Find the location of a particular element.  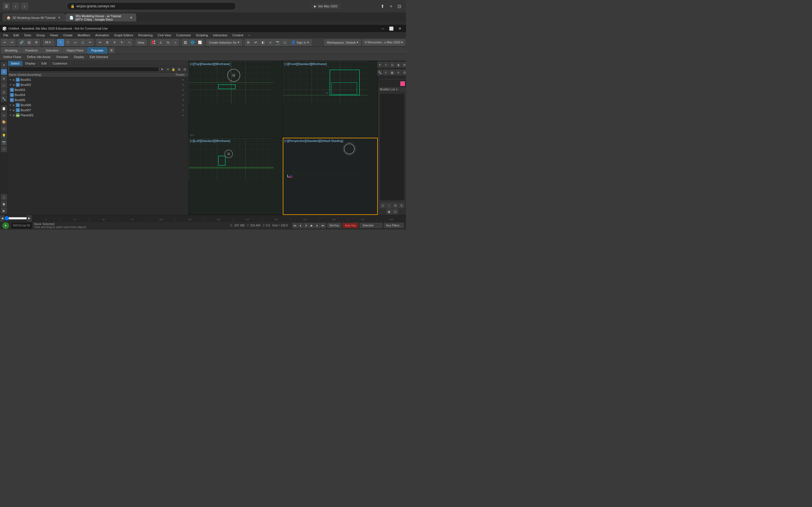

forward-btn: › is located at coordinates (24, 6).